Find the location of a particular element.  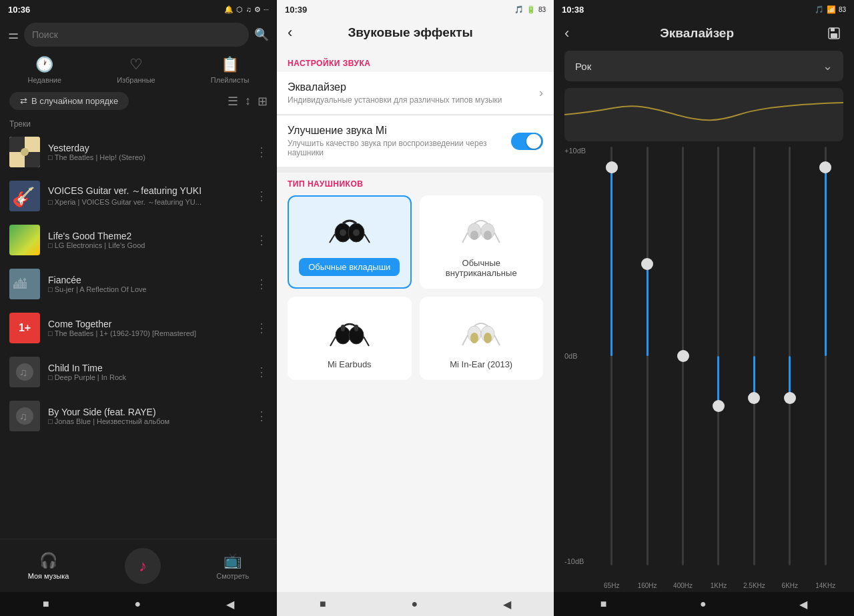

track-title: VOICES Guitar ver. ～featuring YUKI is located at coordinates (148, 191).